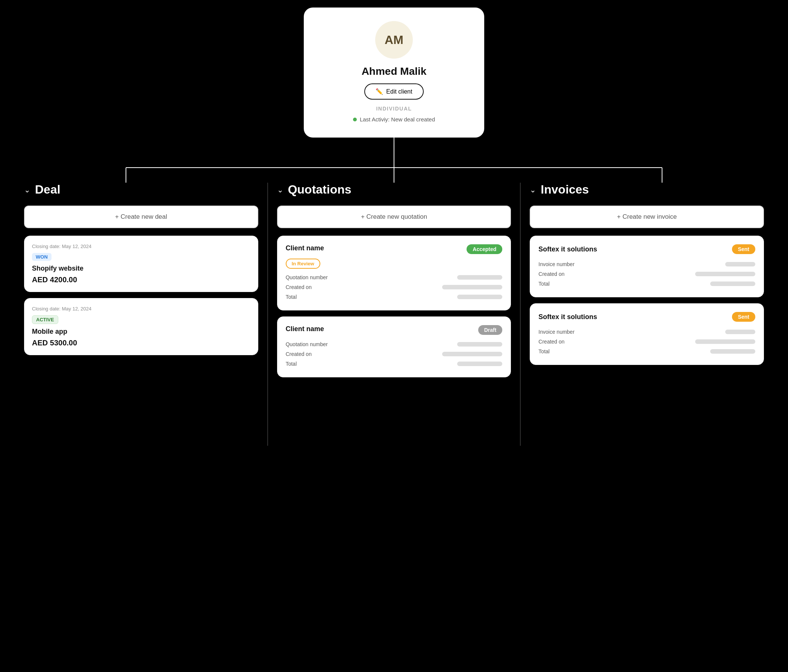 The width and height of the screenshot is (788, 672). Describe the element at coordinates (394, 92) in the screenshot. I see `edit-client-button: ✏️ Edit client` at that location.